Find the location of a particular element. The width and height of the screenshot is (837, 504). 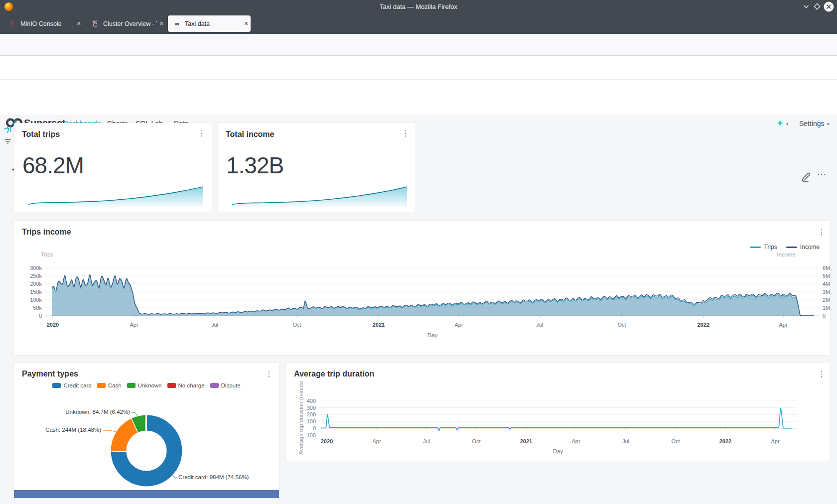

window-maximize-button is located at coordinates (817, 6).